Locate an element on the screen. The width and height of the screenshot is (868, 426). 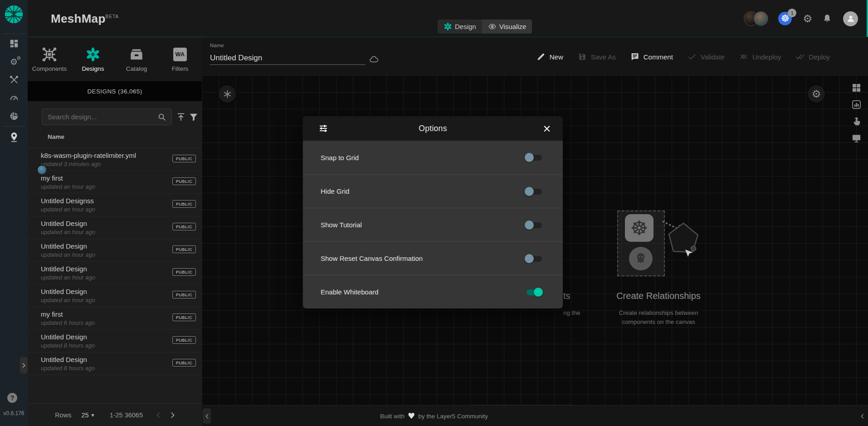
designs-pinwheel-icon is located at coordinates (448, 26).